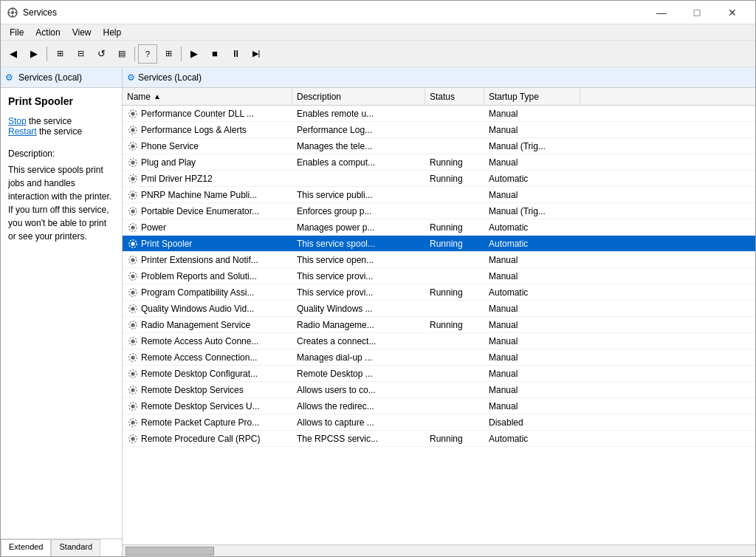  Describe the element at coordinates (439, 130) in the screenshot. I see `table-row: Performance Logs & AlertsPerformance Log…` at that location.